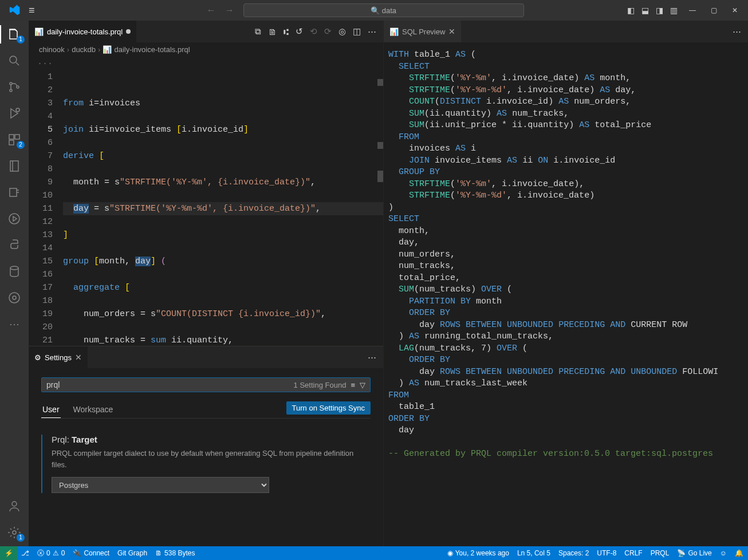 The height and width of the screenshot is (560, 748). What do you see at coordinates (14, 113) in the screenshot?
I see `run-debug-icon` at bounding box center [14, 113].